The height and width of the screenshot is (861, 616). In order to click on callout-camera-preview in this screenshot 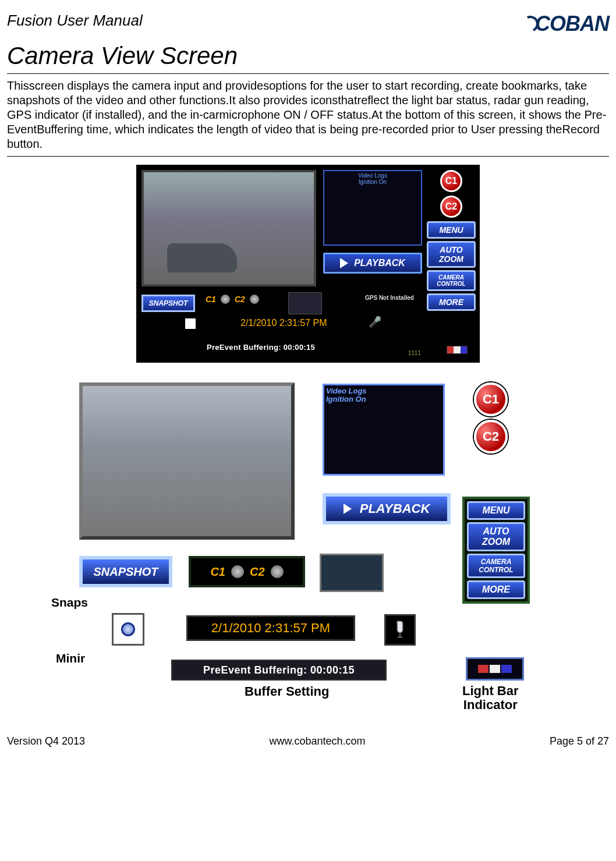, I will do `click(187, 461)`.